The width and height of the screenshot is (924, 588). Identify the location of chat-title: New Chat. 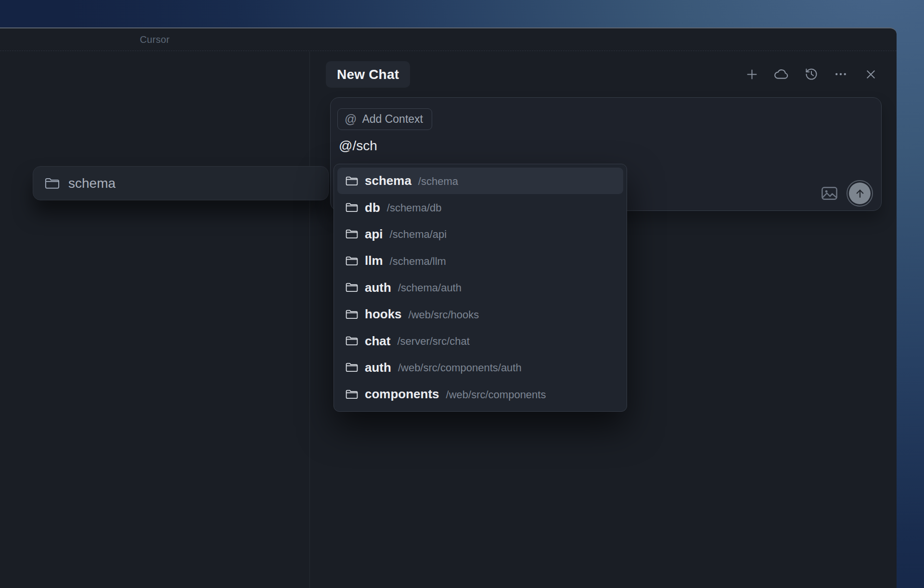
(368, 75).